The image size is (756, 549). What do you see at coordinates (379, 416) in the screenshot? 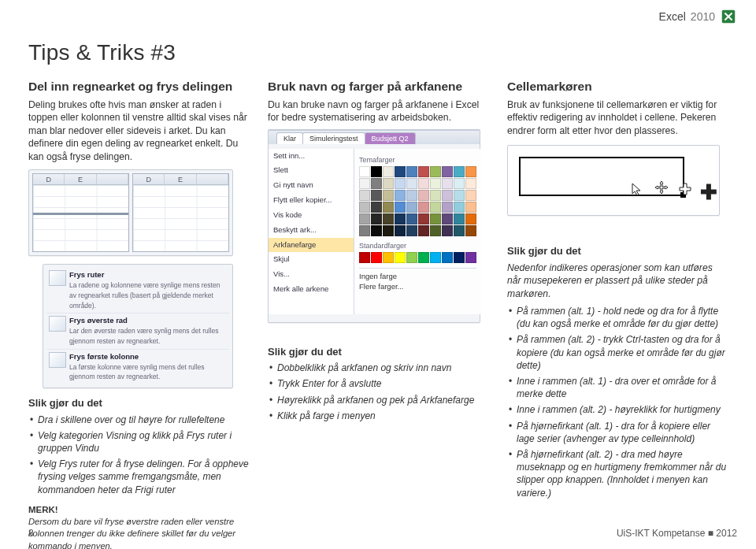
I see `list-item: Klikk på farge i menyen` at bounding box center [379, 416].